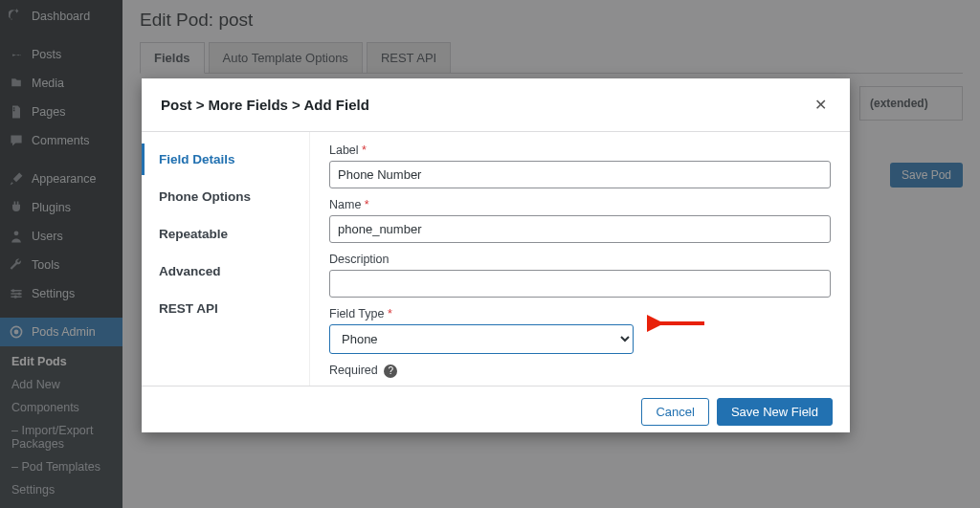 The height and width of the screenshot is (508, 980). I want to click on field-type-label: Field Type *, so click(580, 314).